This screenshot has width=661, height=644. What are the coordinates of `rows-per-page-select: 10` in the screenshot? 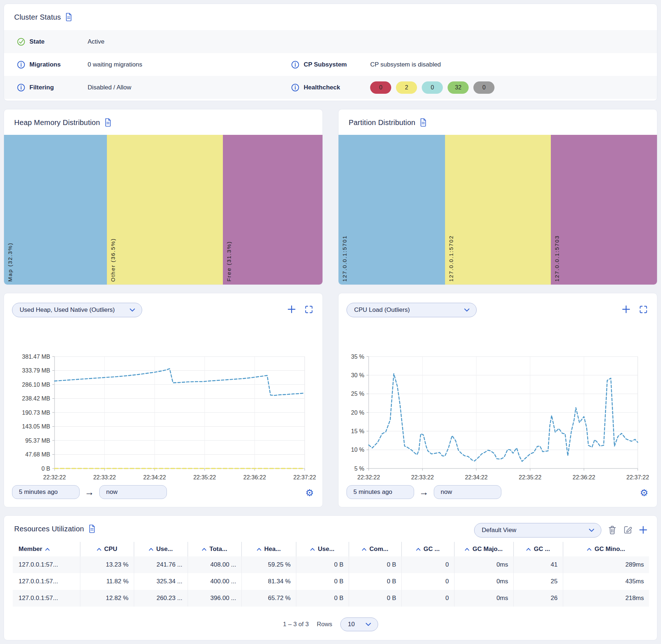 It's located at (359, 624).